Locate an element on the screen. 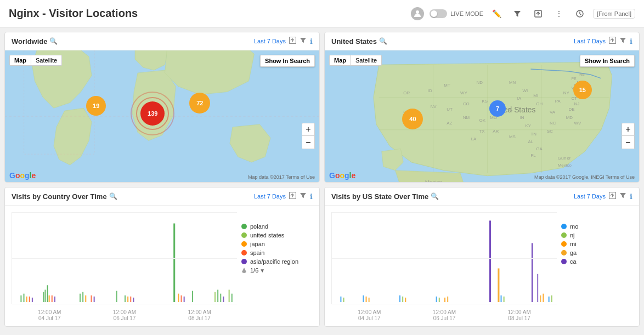  us-zoom-in: + is located at coordinates (628, 129).